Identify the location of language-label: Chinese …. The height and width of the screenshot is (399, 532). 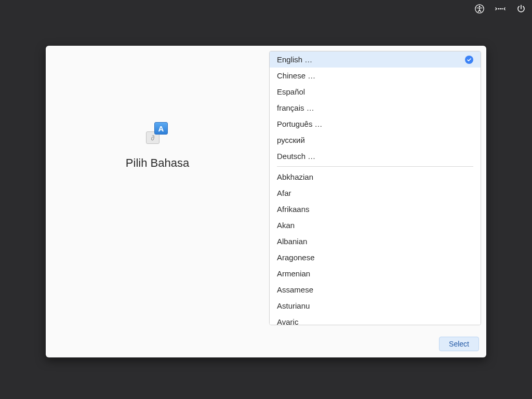
(296, 76).